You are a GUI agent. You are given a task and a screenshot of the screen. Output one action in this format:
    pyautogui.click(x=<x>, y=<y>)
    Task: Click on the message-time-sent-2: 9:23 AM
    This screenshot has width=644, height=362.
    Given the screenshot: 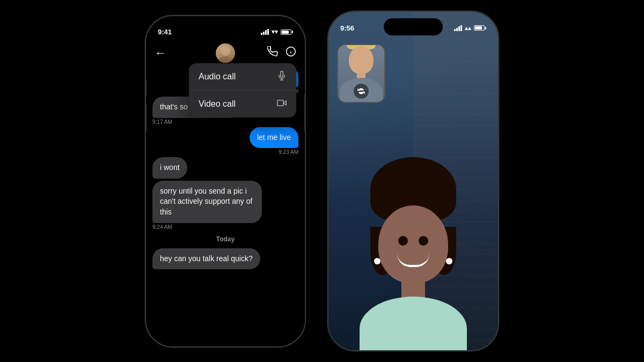 What is the action you would take?
    pyautogui.click(x=289, y=152)
    